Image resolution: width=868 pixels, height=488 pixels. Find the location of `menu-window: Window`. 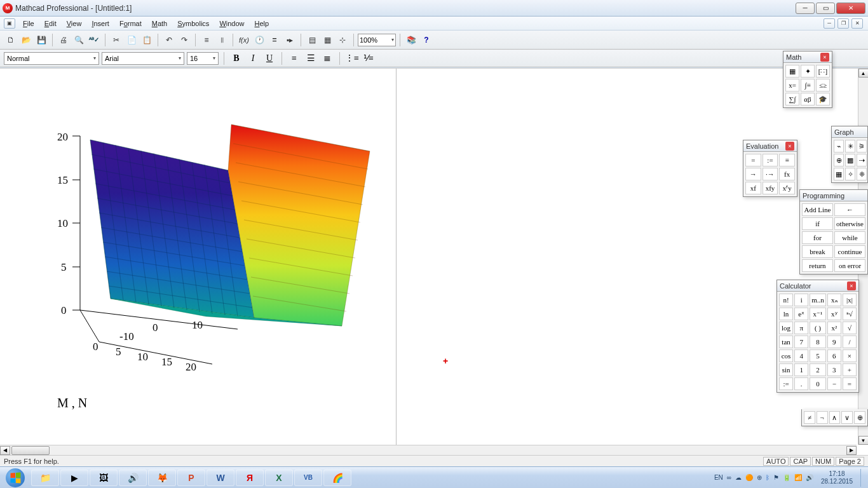

menu-window: Window is located at coordinates (231, 24).